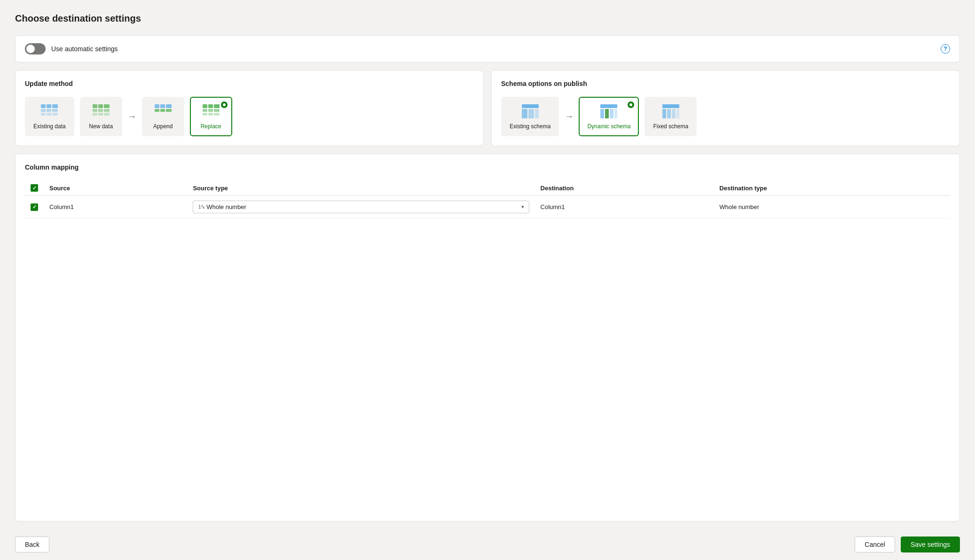 Image resolution: width=975 pixels, height=560 pixels. Describe the element at coordinates (35, 49) in the screenshot. I see `auto-settings-toggle` at that location.